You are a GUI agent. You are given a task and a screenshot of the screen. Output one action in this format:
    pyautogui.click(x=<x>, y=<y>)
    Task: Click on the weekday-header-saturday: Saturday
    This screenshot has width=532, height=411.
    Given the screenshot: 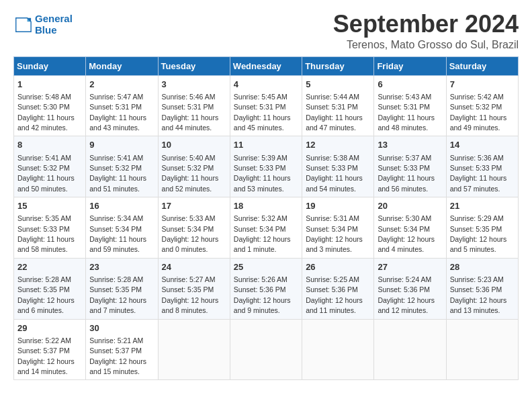 What is the action you would take?
    pyautogui.click(x=482, y=66)
    